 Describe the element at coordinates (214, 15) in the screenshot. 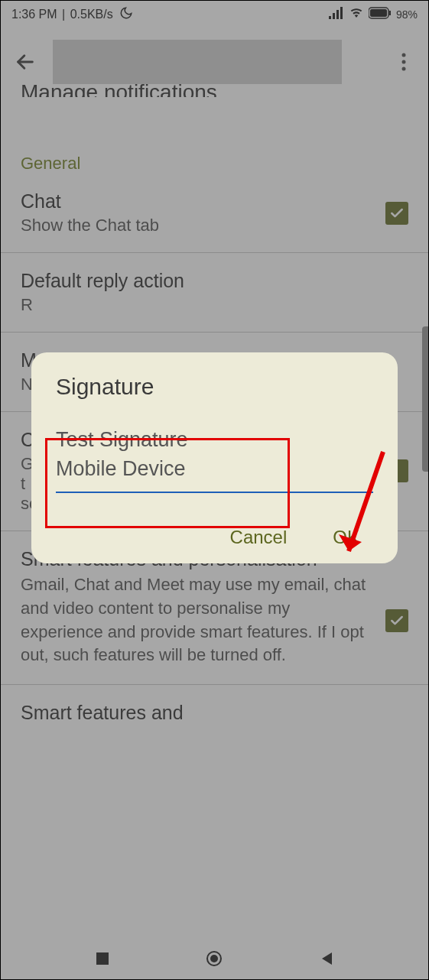

I see `status-bar: 1:36 PM | 0.5KB/s 98%` at that location.